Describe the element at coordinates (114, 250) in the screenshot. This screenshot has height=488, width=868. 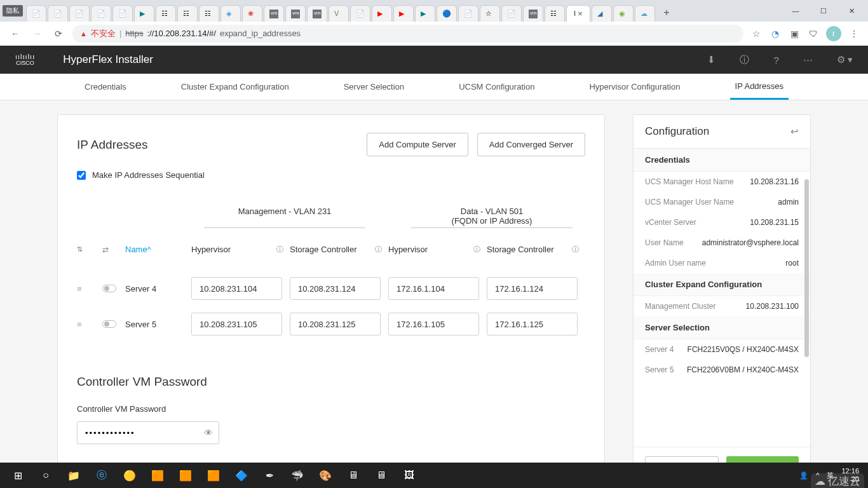
I see `swap-icon: ⇄` at that location.